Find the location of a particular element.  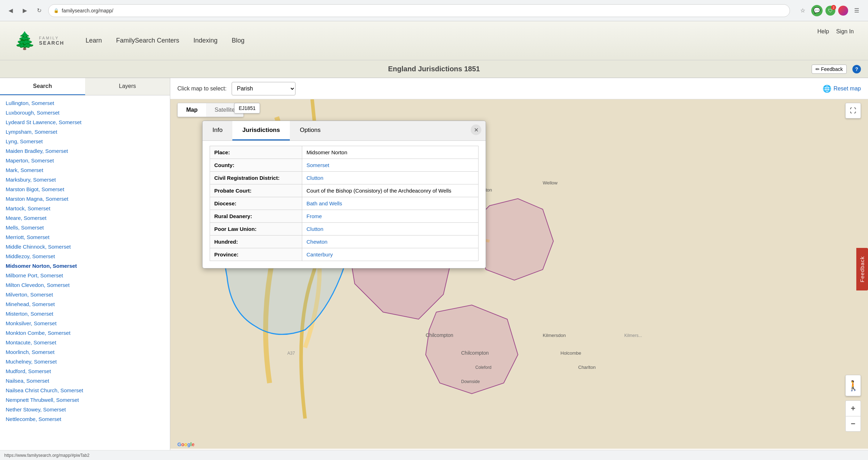

table-value: Frome is located at coordinates (390, 216).